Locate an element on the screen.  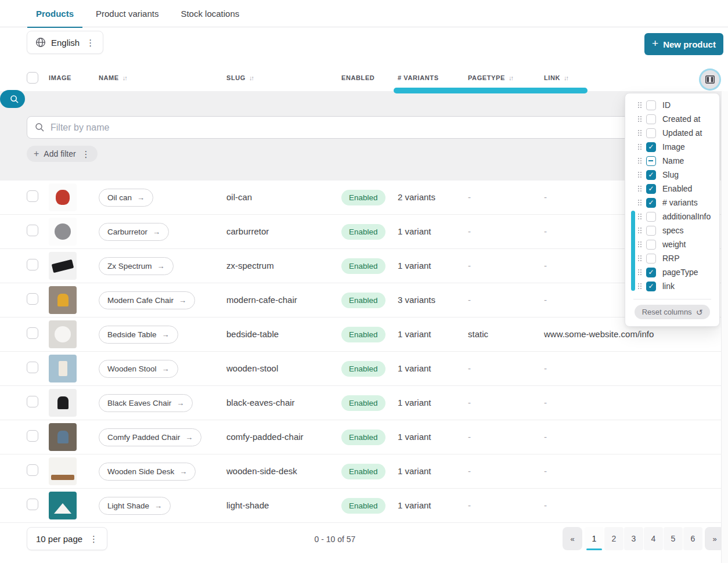
product-name-chip: Oil can → is located at coordinates (126, 197).